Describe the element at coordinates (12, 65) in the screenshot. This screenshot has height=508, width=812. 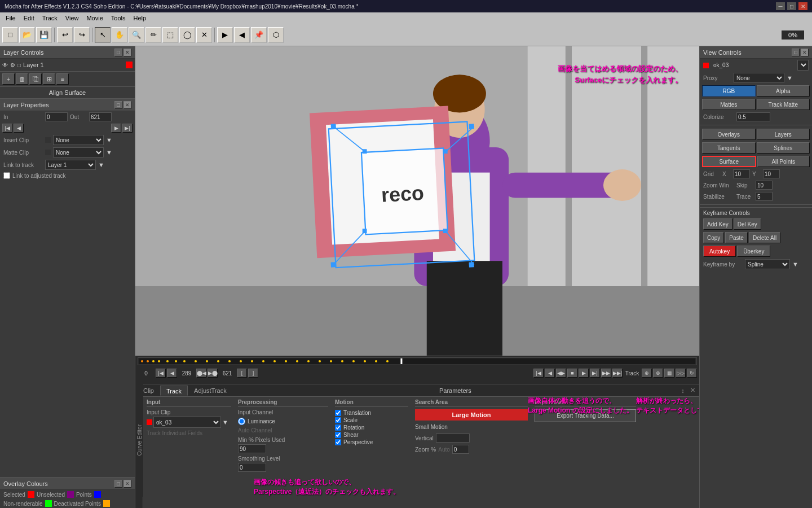
I see `layer-settings-icon: ⚙` at that location.